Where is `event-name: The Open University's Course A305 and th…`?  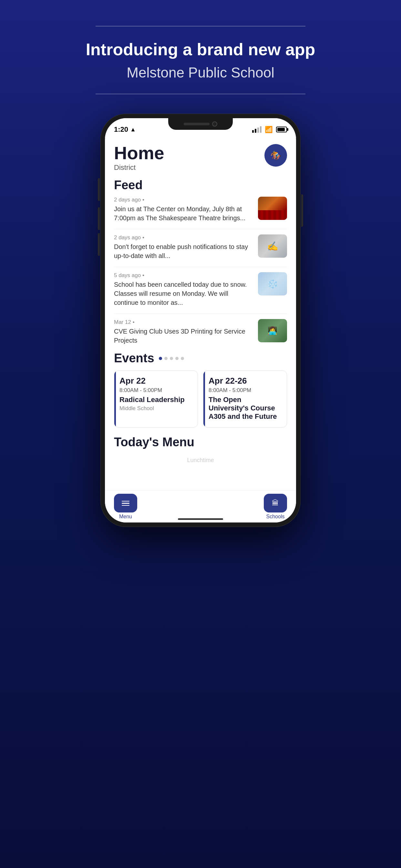 event-name: The Open University's Course A305 and th… is located at coordinates (245, 408).